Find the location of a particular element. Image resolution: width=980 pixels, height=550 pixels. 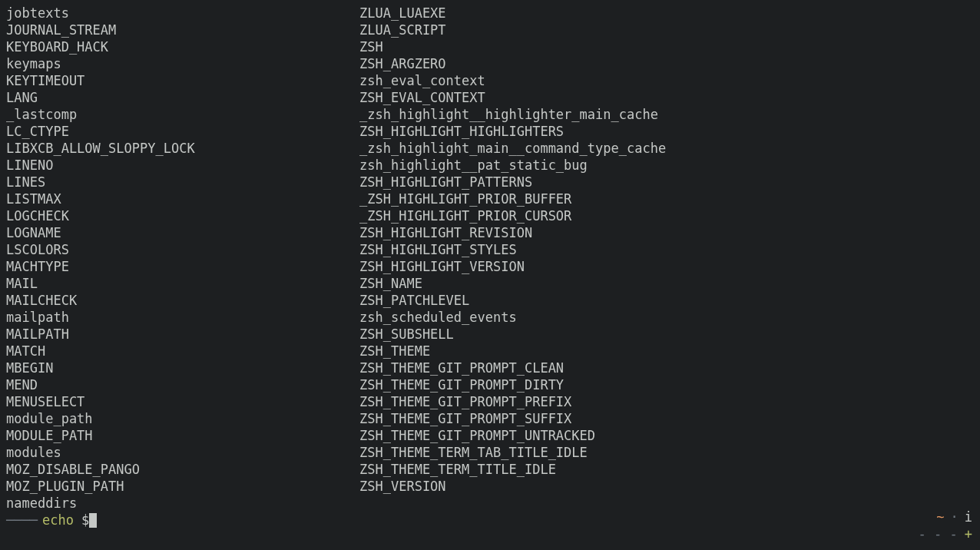

completion-item: MENUSELECT is located at coordinates (183, 402).